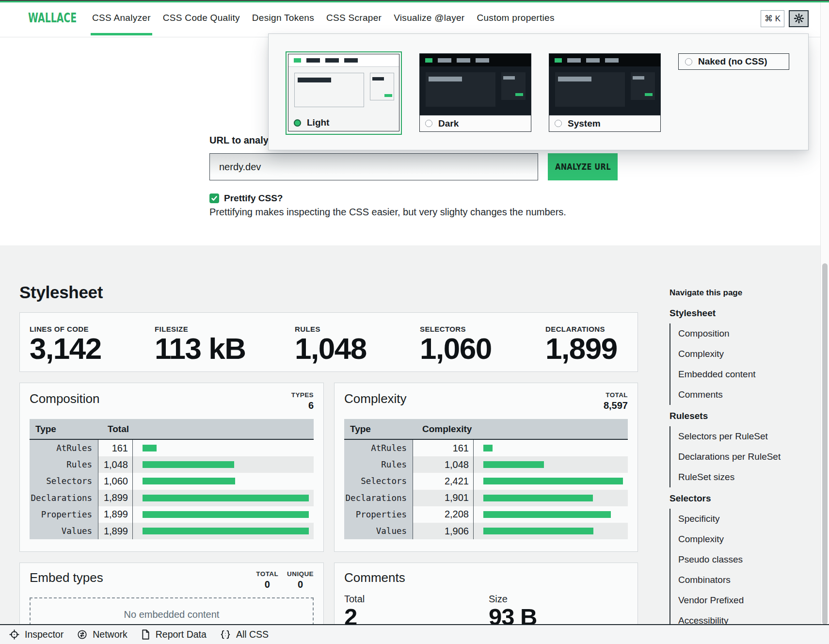 This screenshot has height=644, width=829. I want to click on page-nav-link: Embedded content, so click(733, 374).